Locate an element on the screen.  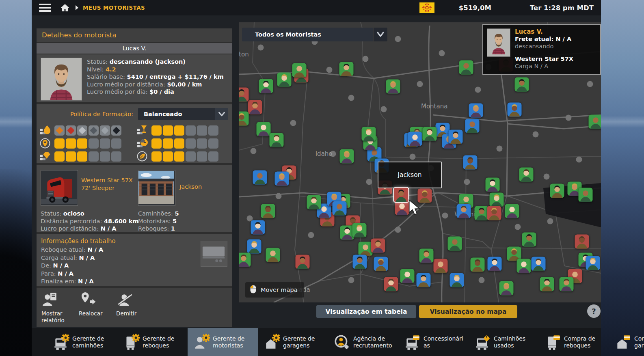
nav-item-compra-de-garagens: Compra de garagens is located at coordinates (627, 342).